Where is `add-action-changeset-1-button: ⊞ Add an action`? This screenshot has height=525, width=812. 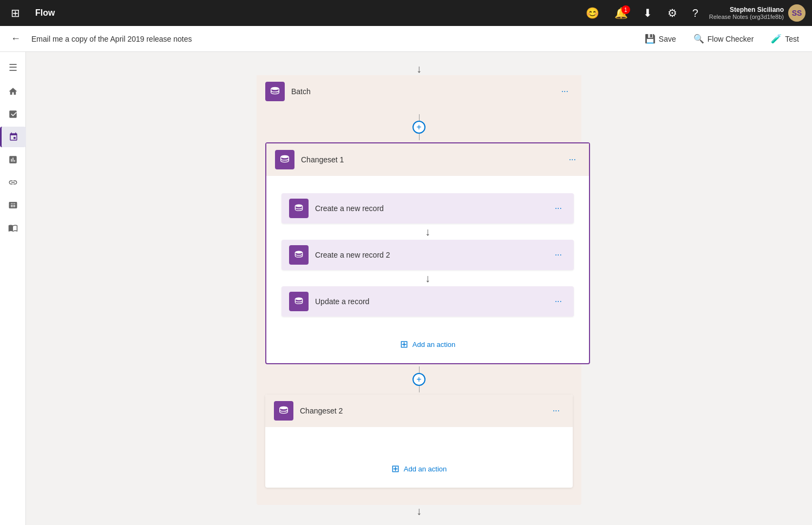 add-action-changeset-1-button: ⊞ Add an action is located at coordinates (428, 344).